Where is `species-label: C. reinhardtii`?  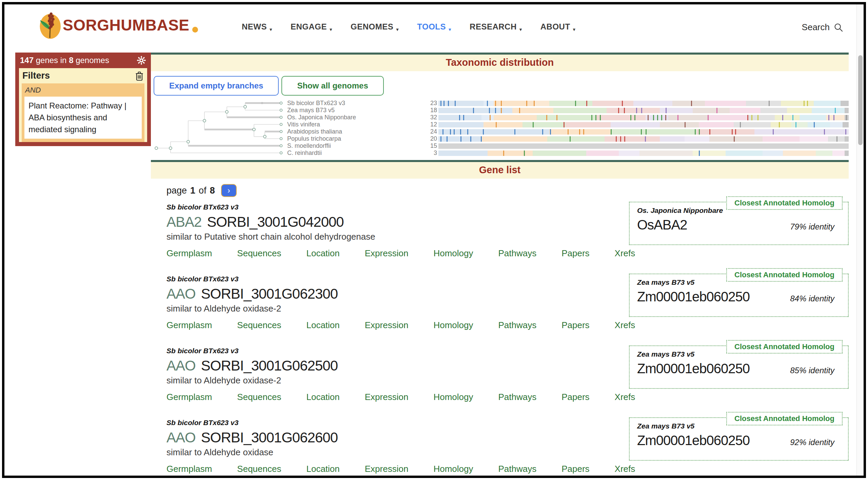
species-label: C. reinhardtii is located at coordinates (356, 153).